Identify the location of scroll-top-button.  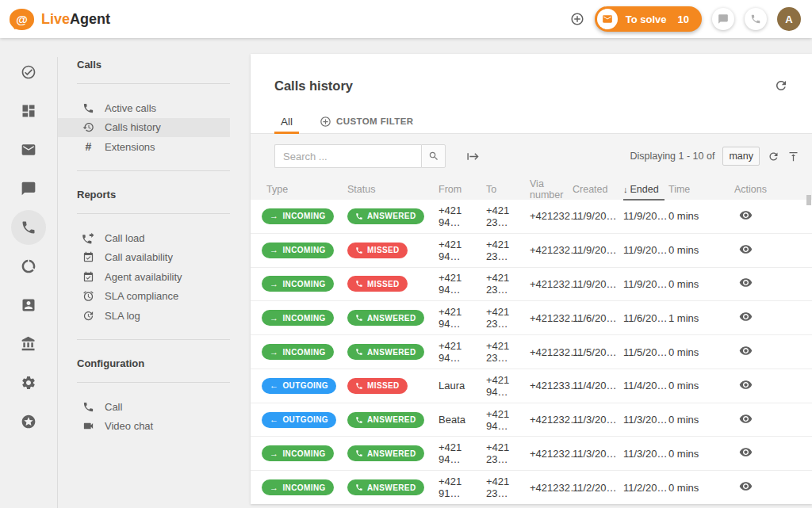
(793, 157).